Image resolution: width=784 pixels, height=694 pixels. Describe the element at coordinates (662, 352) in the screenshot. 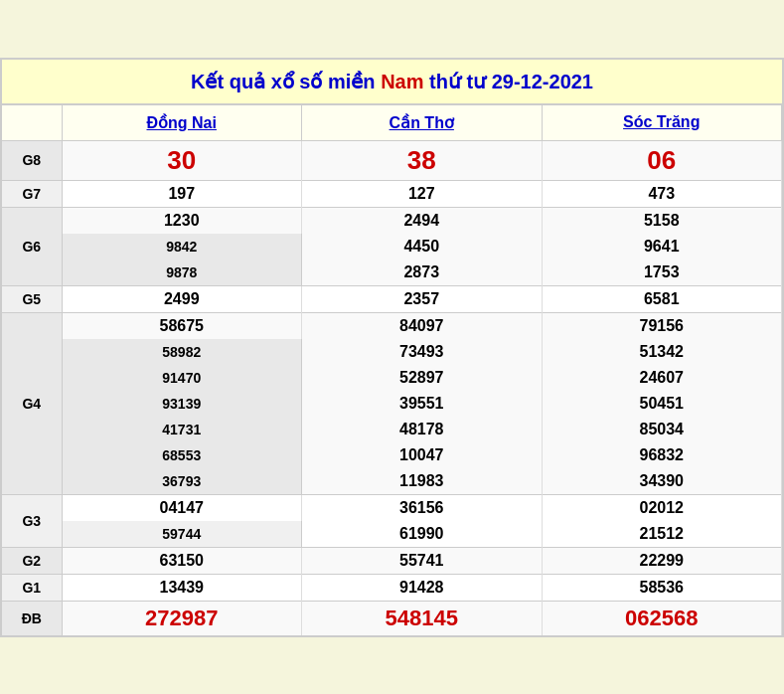

I see `g4-r2-col3: 51342` at that location.